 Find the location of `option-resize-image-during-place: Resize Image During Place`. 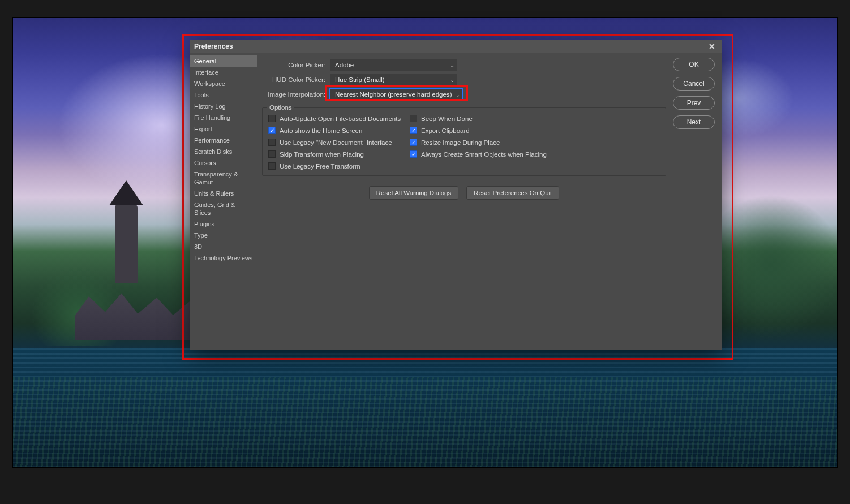

option-resize-image-during-place: Resize Image During Place is located at coordinates (535, 143).